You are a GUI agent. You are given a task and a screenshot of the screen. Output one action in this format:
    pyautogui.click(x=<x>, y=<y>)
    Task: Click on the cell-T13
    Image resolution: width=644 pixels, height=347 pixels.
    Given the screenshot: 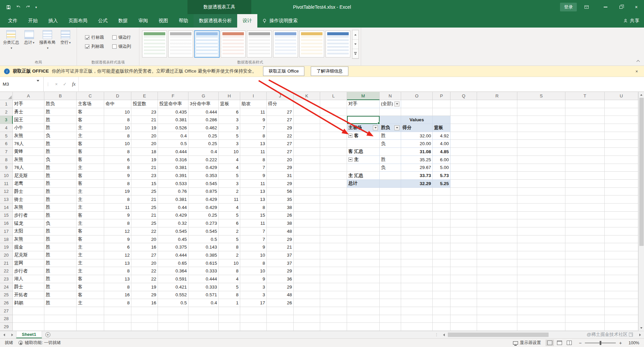 What is the action you would take?
    pyautogui.click(x=585, y=200)
    